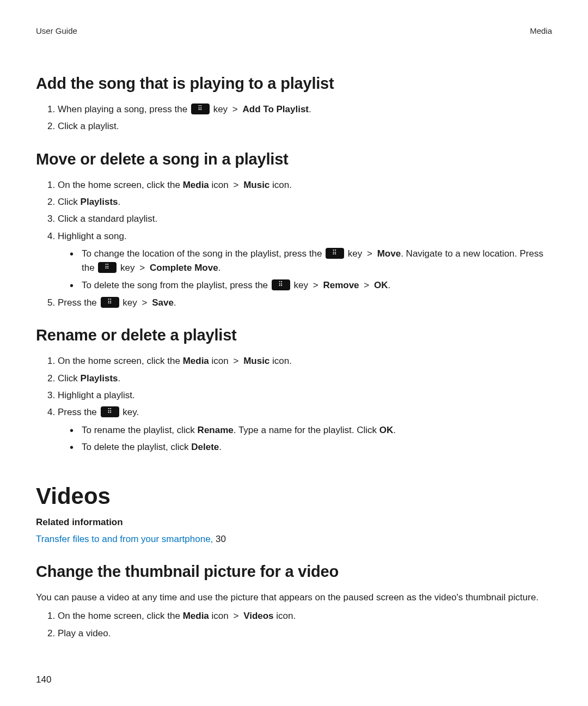 The width and height of the screenshot is (588, 706). I want to click on heading-add-song: Add the song that is playing to a playli…, so click(294, 84).